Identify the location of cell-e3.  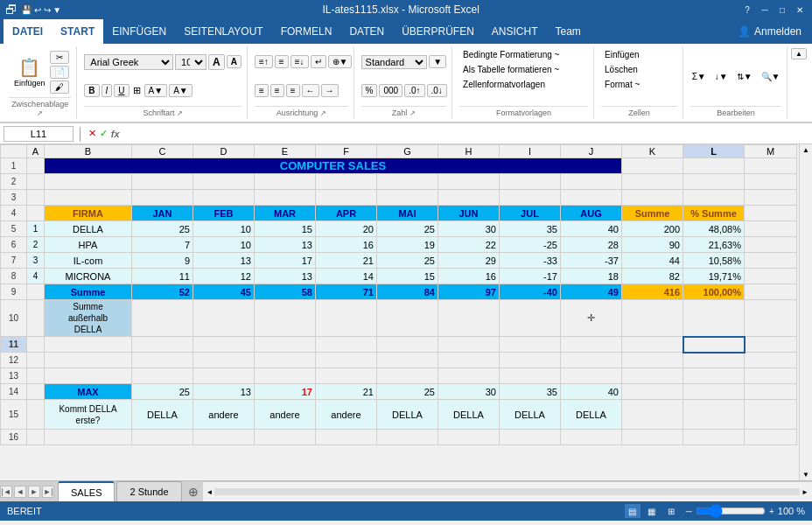
(285, 198).